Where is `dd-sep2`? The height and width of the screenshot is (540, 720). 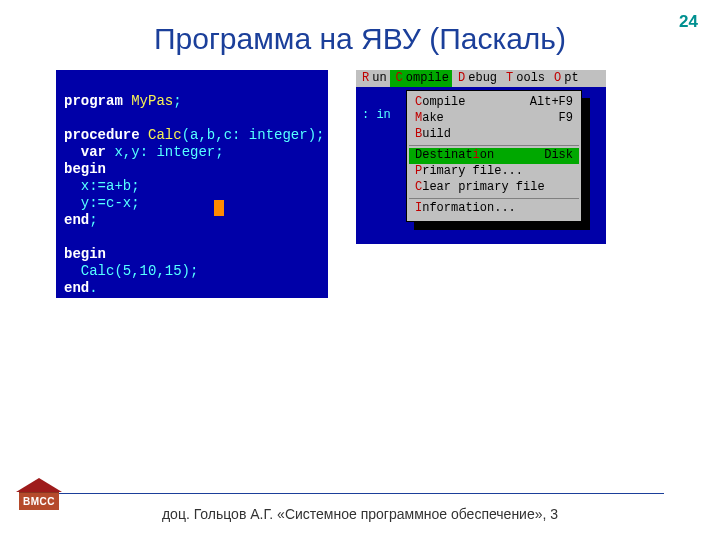 dd-sep2 is located at coordinates (494, 198).